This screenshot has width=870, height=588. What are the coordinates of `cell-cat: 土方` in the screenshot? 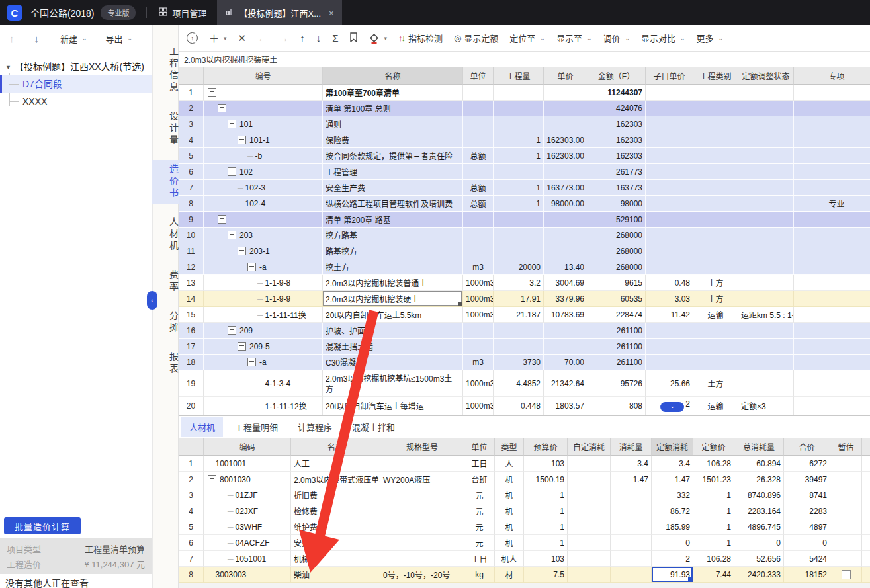 It's located at (716, 299).